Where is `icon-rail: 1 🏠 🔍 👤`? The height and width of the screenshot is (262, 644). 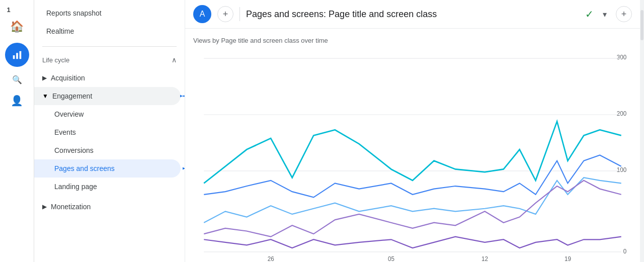
icon-rail: 1 🏠 🔍 👤 is located at coordinates (17, 131).